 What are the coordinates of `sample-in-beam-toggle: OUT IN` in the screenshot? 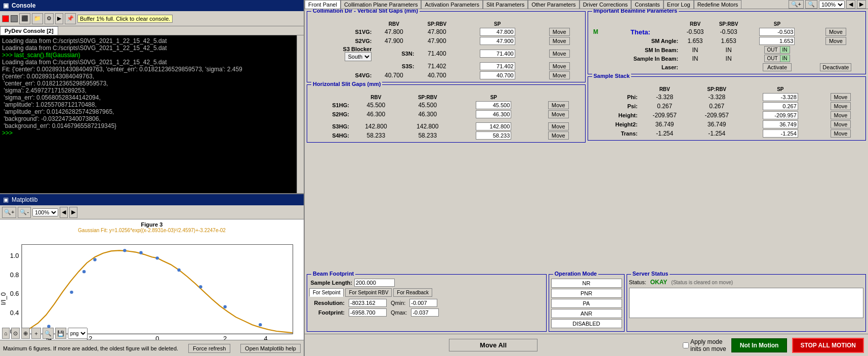 It's located at (777, 59).